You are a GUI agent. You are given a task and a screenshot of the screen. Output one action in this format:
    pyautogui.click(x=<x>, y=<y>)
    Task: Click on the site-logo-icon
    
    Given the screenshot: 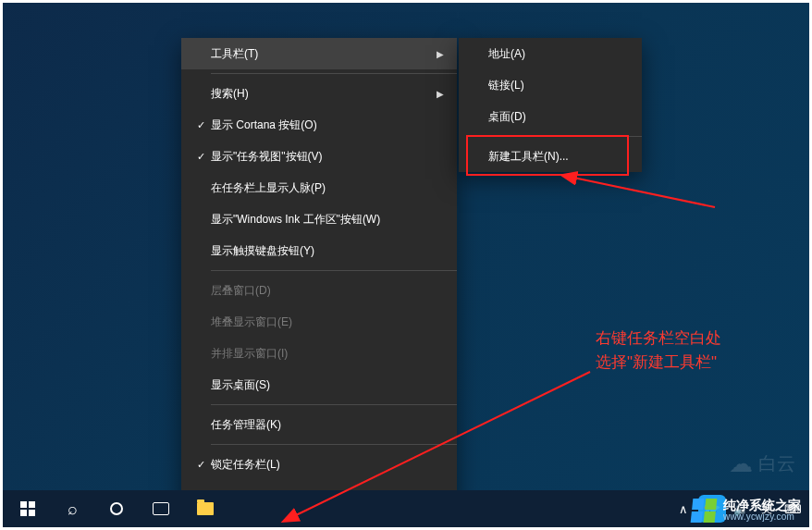 What is the action you would take?
    pyautogui.click(x=705, y=511)
    